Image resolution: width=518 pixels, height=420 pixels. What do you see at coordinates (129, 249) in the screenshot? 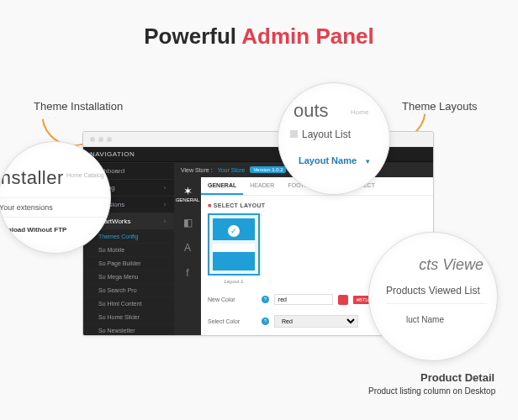
I see `sidebar-sub-so-mobile: So Mobile` at bounding box center [129, 249].